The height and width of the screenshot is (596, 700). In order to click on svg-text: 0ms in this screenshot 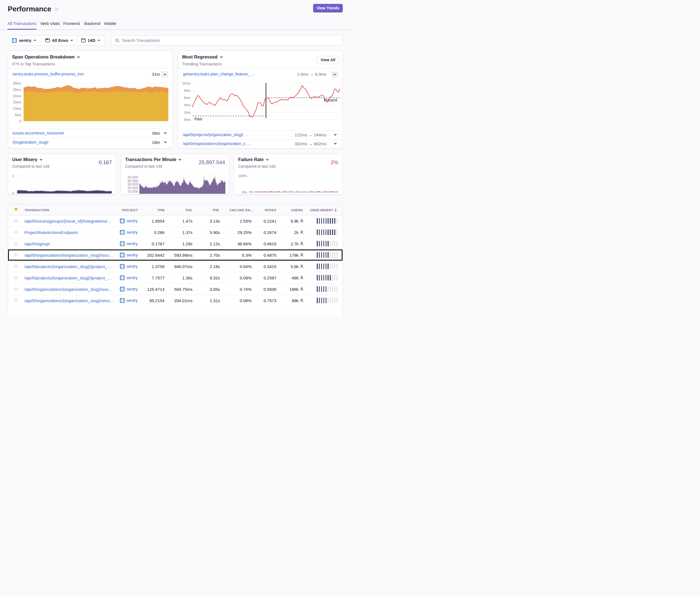, I will do `click(187, 120)`.